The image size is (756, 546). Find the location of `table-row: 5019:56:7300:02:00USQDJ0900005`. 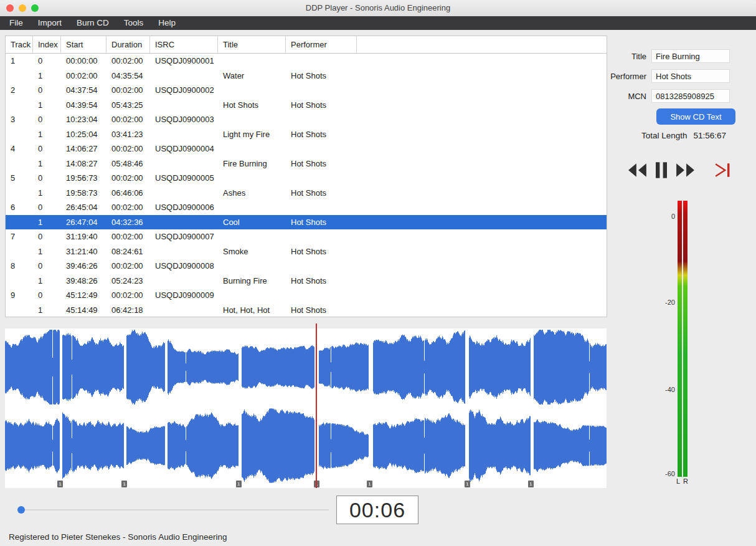

table-row: 5019:56:7300:02:00USQDJ0900005 is located at coordinates (306, 178).